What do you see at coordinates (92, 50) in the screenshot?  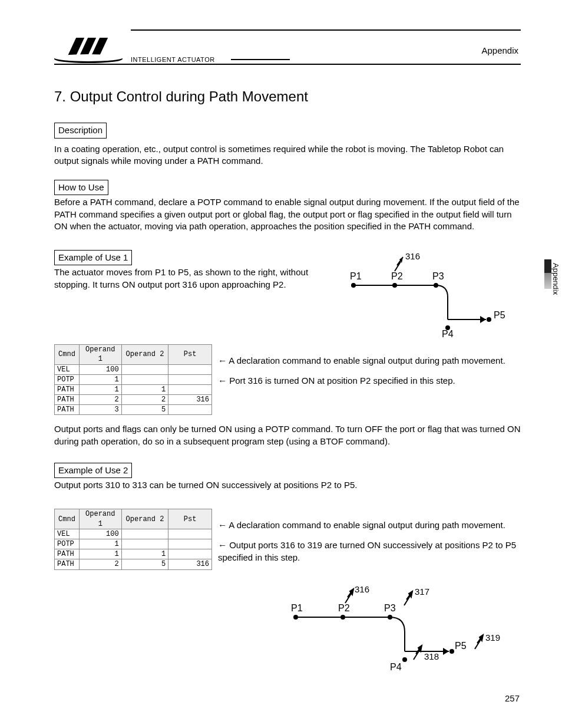 I see `brand-logo` at bounding box center [92, 50].